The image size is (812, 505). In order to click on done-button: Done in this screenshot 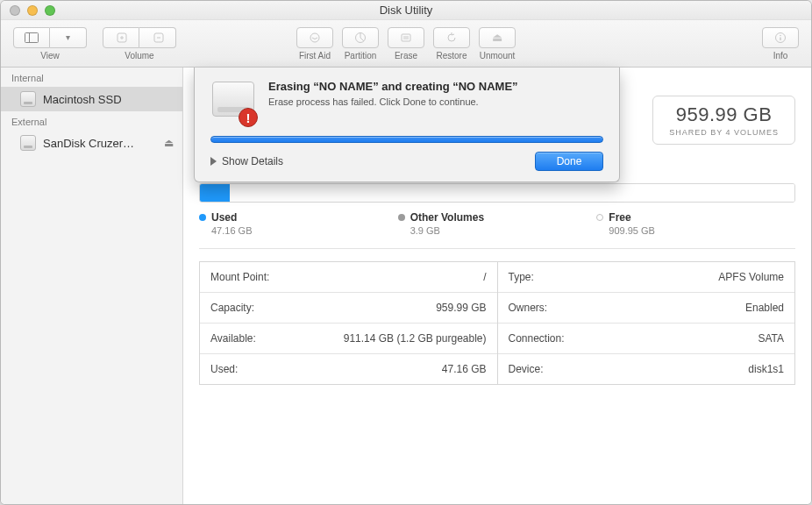, I will do `click(569, 161)`.